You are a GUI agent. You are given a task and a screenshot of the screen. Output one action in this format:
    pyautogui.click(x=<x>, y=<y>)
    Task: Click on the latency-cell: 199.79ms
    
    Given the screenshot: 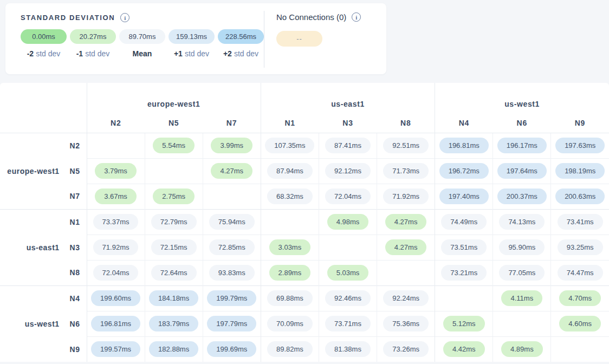 What is the action you would take?
    pyautogui.click(x=232, y=298)
    